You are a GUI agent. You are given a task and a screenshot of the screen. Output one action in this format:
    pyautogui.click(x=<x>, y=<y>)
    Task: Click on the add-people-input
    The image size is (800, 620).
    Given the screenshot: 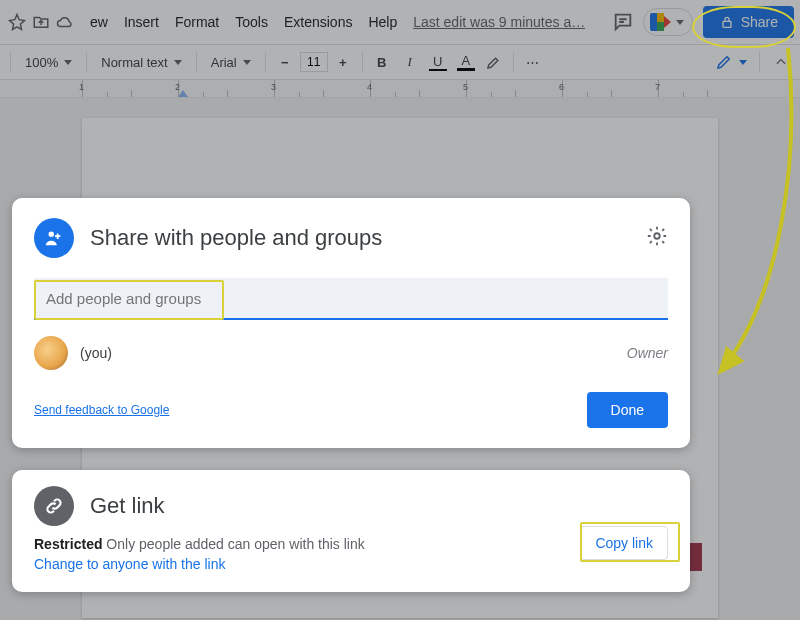 What is the action you would take?
    pyautogui.click(x=351, y=299)
    